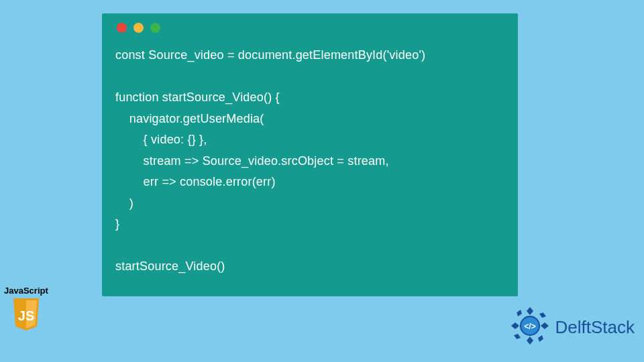 The image size is (644, 362). Describe the element at coordinates (596, 327) in the screenshot. I see `delftstack-text: DelftStack` at that location.